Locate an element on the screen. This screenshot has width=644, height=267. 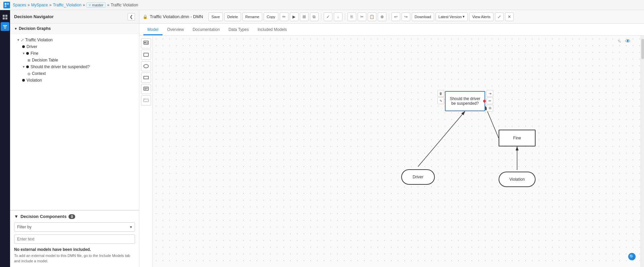
connection-dot is located at coordinates (485, 101).